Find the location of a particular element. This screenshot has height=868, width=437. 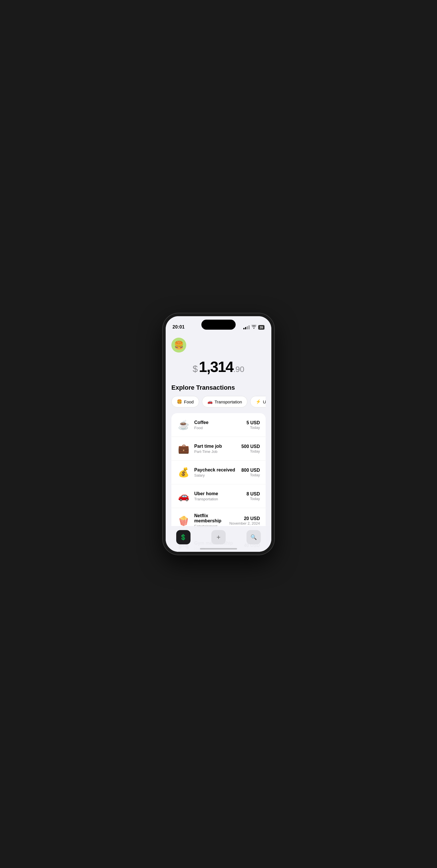

battery-indicator: 39 is located at coordinates (261, 328).